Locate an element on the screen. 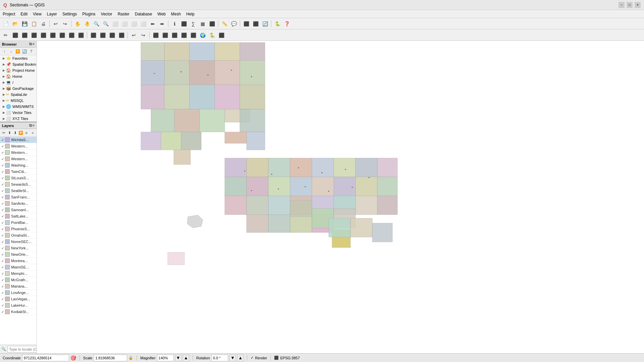  digitize-btn8: ⬛ is located at coordinates (71, 35).